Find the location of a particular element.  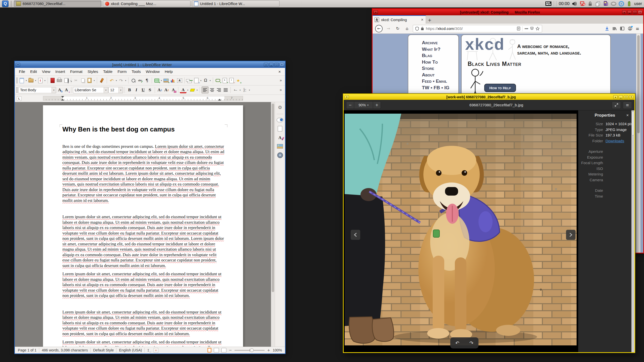

xkcd-link-whatif: What If? is located at coordinates (440, 49).